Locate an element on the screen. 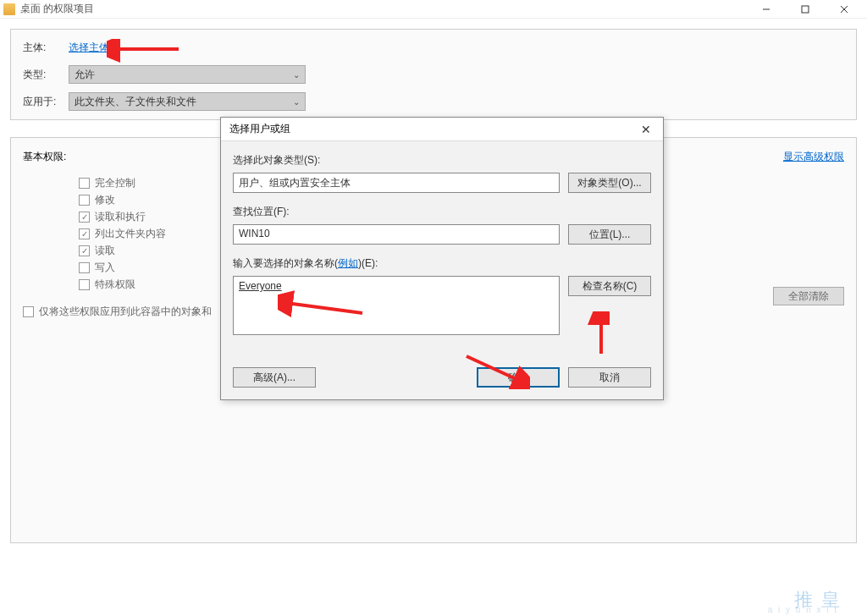 Image resolution: width=867 pixels, height=616 pixels. top-panel: 主体: 选择主体 类型: 允许 ⌄ 应用于: 此文件夹、子文件夹和文件 ⌄ is located at coordinates (434, 74).